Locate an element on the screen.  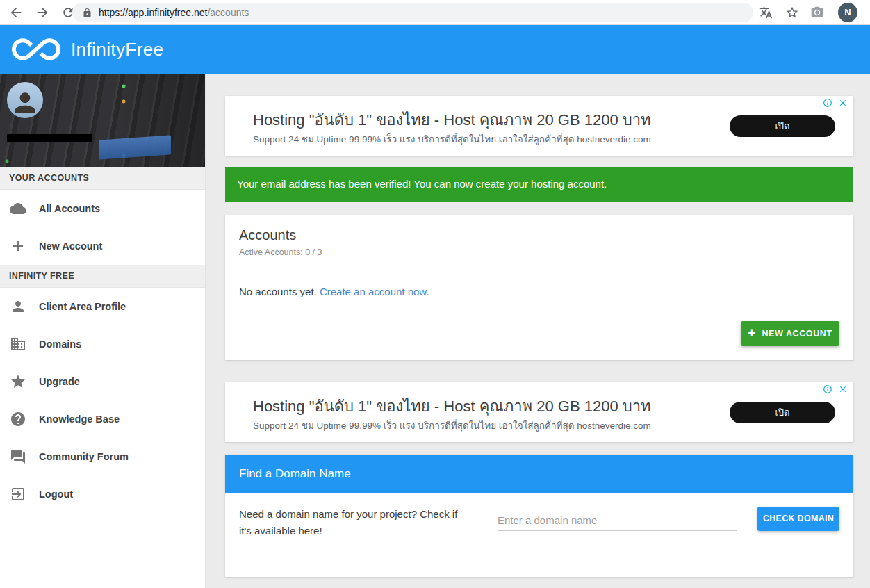
sidebar-item-new-account: New Account is located at coordinates (103, 246).